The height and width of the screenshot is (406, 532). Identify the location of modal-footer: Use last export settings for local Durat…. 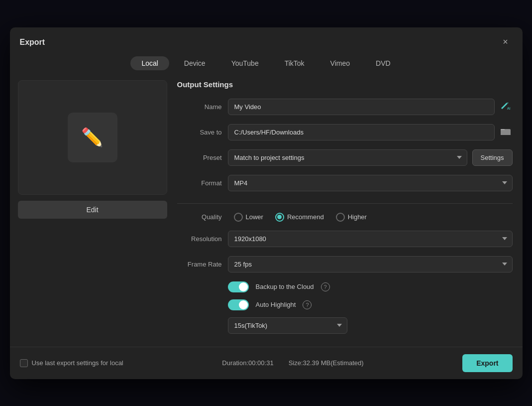
(266, 363).